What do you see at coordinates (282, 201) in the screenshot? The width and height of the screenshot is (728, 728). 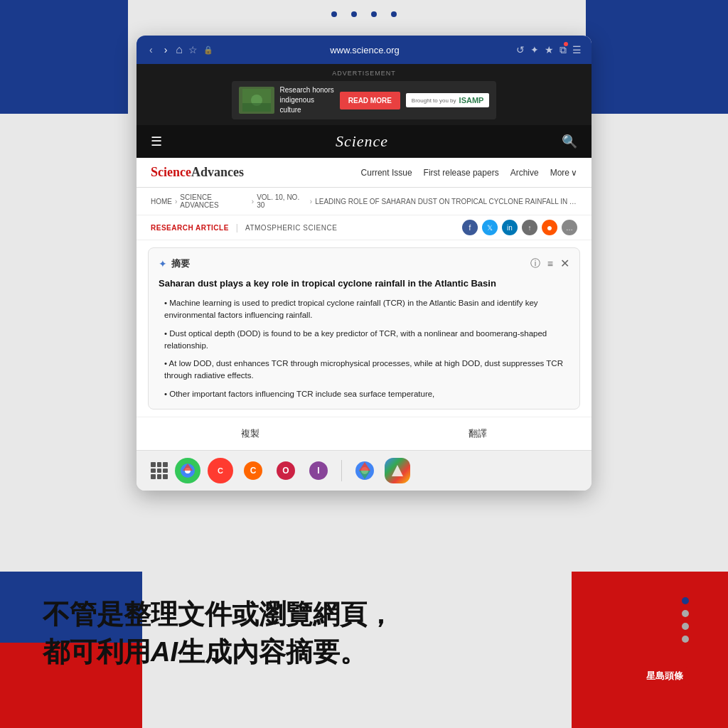 I see `breadcrumb-volume: VOL. 10, NO. 30` at bounding box center [282, 201].